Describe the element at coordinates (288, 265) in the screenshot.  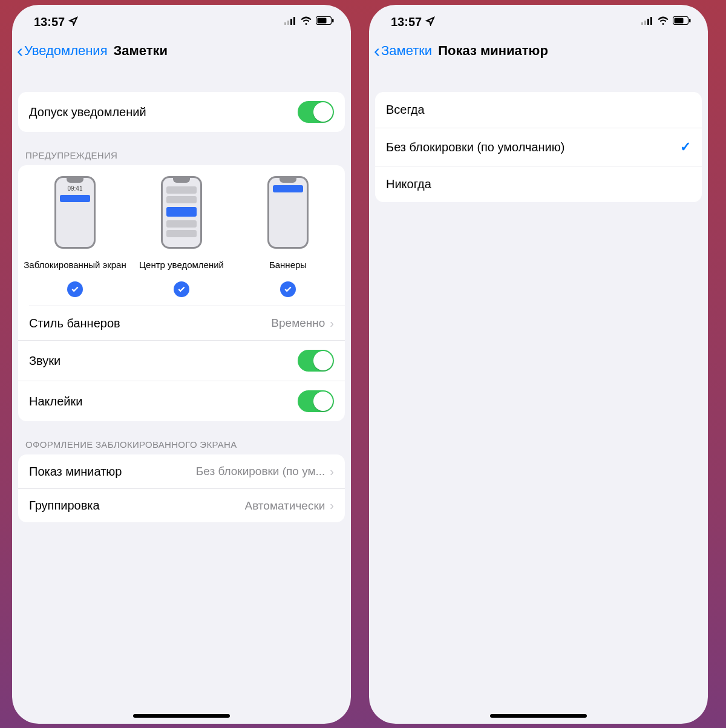
I see `alert-option-label: Баннеры` at that location.